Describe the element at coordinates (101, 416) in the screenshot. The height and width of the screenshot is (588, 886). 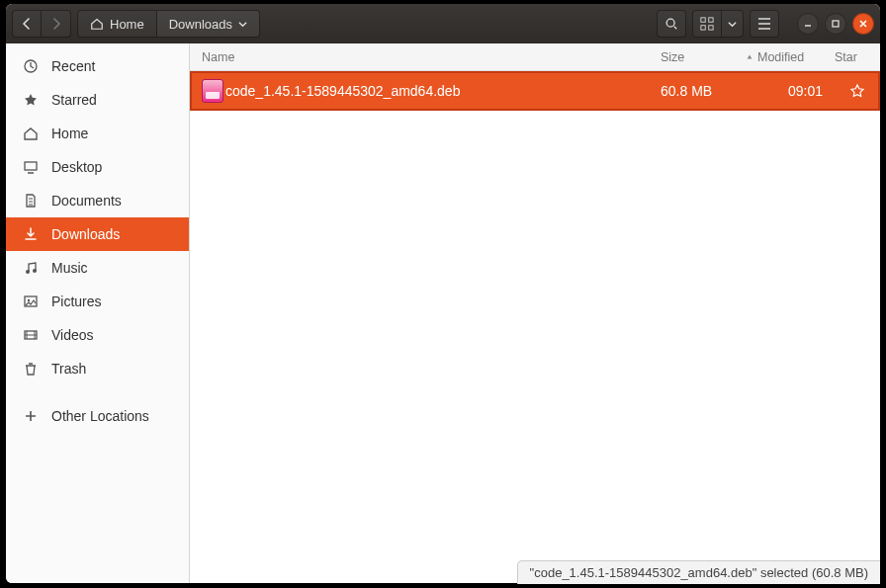
I see `sidebar-item-label: Other Locations` at that location.